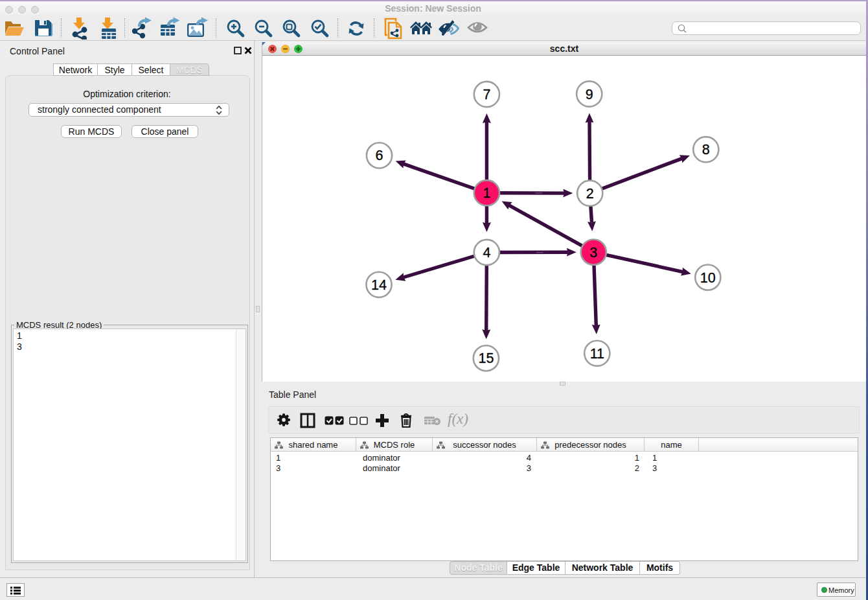 Image resolution: width=868 pixels, height=600 pixels. I want to click on svg-text: 10, so click(708, 278).